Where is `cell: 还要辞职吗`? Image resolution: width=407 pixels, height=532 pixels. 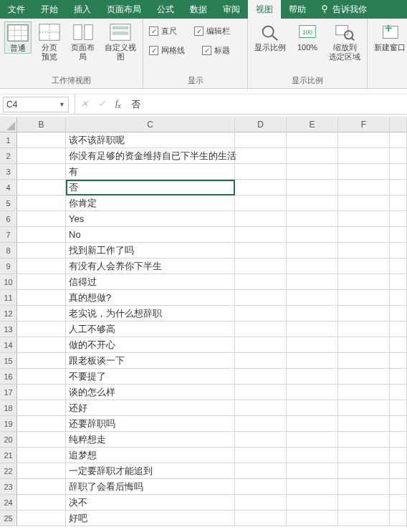 cell: 还要辞职吗 is located at coordinates (150, 424).